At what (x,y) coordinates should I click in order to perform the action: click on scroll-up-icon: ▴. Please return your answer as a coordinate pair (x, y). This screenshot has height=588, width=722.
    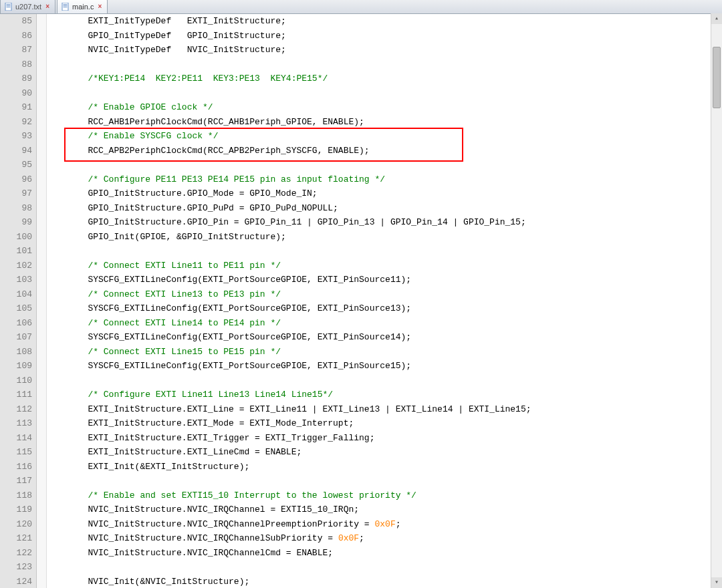
    Looking at the image, I should click on (717, 19).